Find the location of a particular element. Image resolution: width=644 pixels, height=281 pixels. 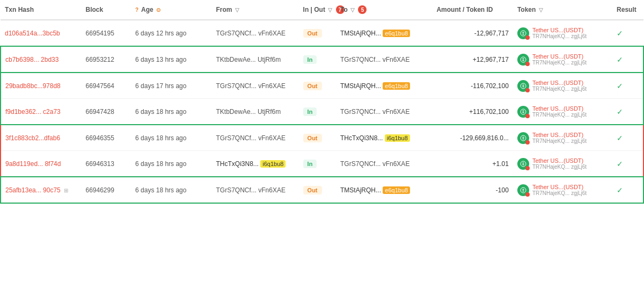

col-header-result: Result is located at coordinates (628, 10).